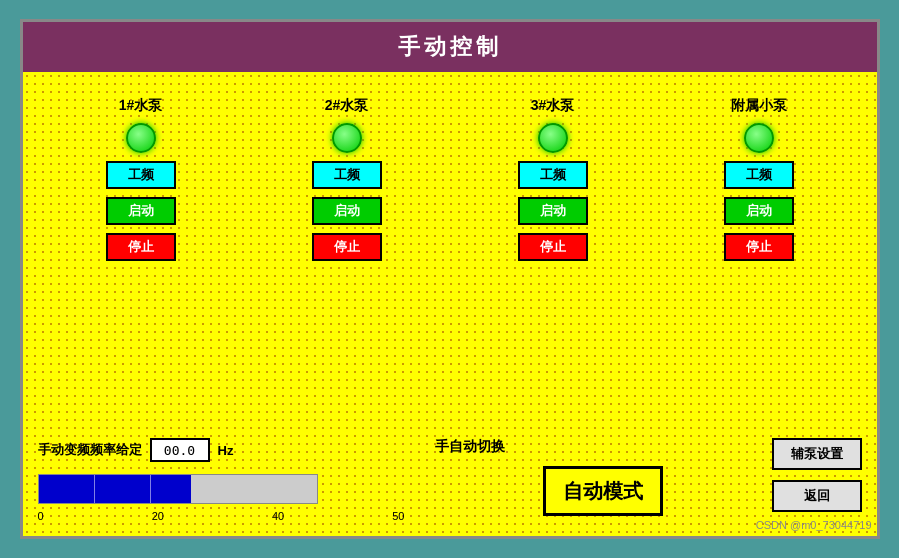  Describe the element at coordinates (603, 491) in the screenshot. I see `auto-mode-button: 自动模式` at that location.